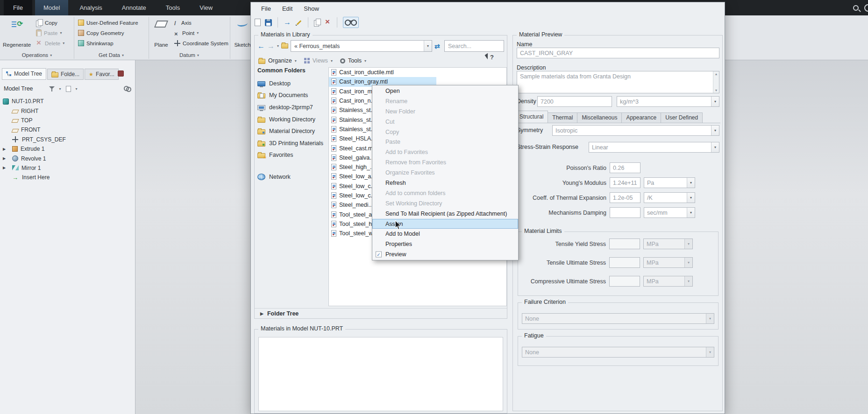 Image resolution: width=868 pixels, height=414 pixels. Describe the element at coordinates (67, 149) in the screenshot. I see `model-tree-item: ▶ Extrude 1` at that location.